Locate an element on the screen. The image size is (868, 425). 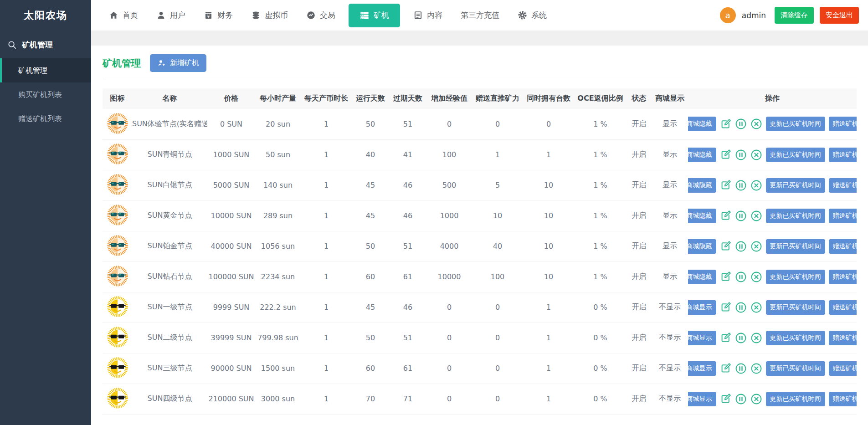
sidebar-group-header: 矿机管理 is located at coordinates (46, 45).